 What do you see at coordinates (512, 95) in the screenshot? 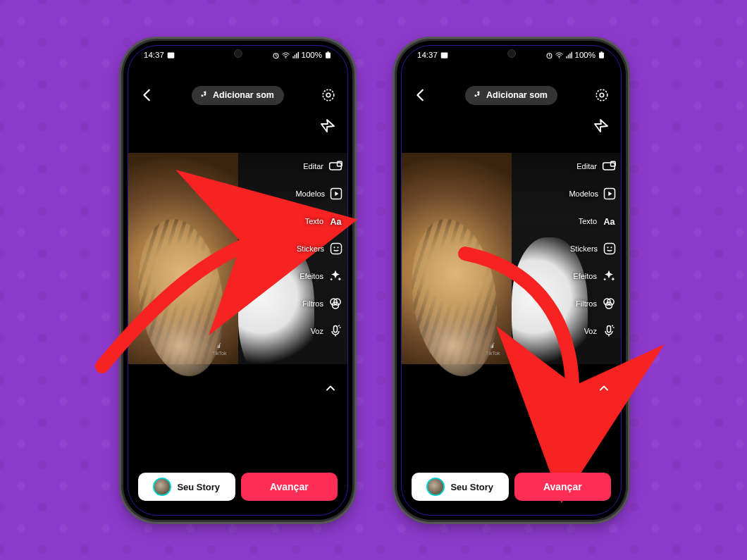
I see `top-row: Adicionar som` at bounding box center [512, 95].